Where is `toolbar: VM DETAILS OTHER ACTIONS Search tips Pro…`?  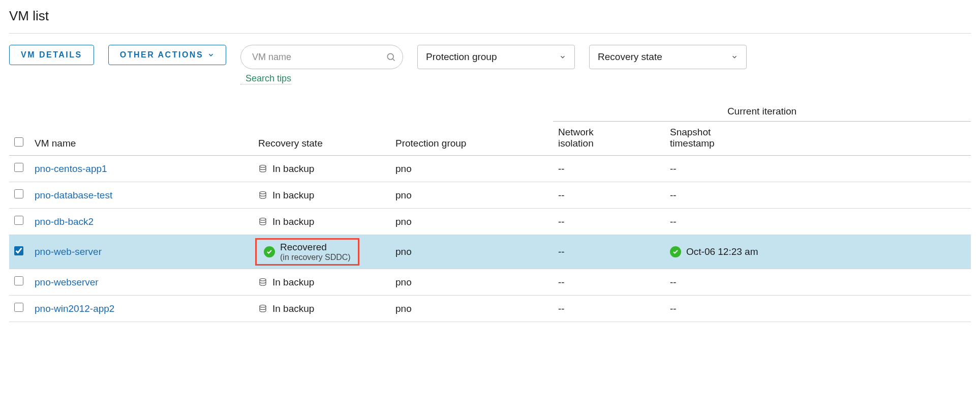 toolbar: VM DETAILS OTHER ACTIONS Search tips Pro… is located at coordinates (490, 65).